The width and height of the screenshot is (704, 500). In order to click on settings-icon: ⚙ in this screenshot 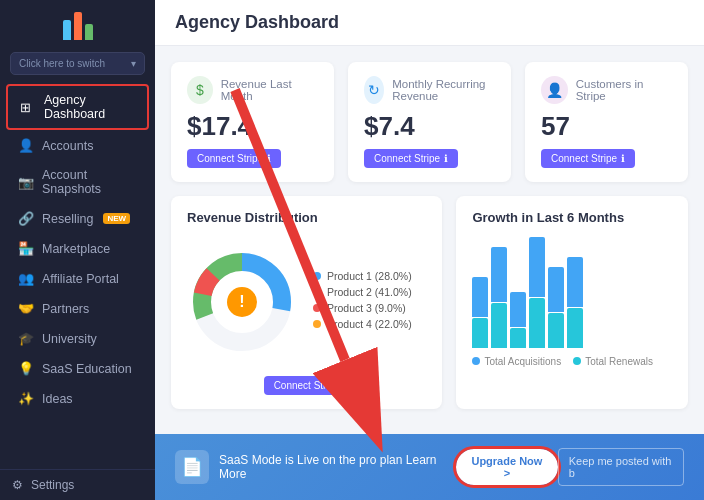, I will do `click(18, 485)`.